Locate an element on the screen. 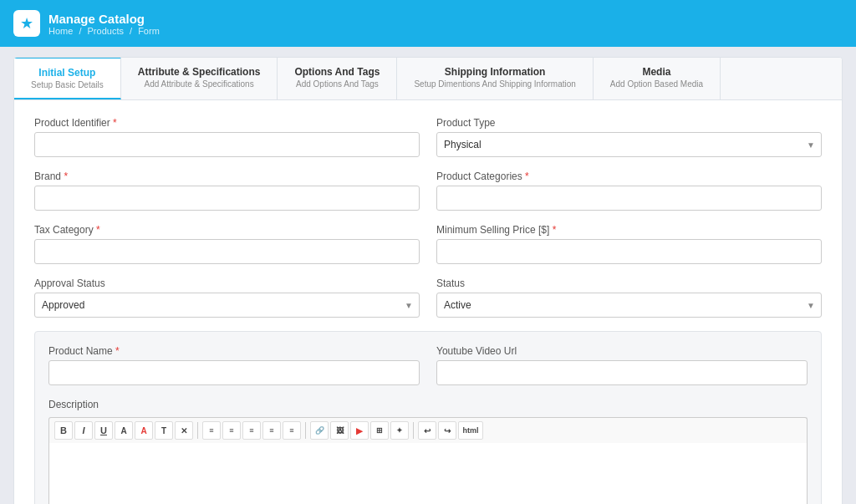 The image size is (856, 504). status-select: Active Inactive is located at coordinates (629, 305).